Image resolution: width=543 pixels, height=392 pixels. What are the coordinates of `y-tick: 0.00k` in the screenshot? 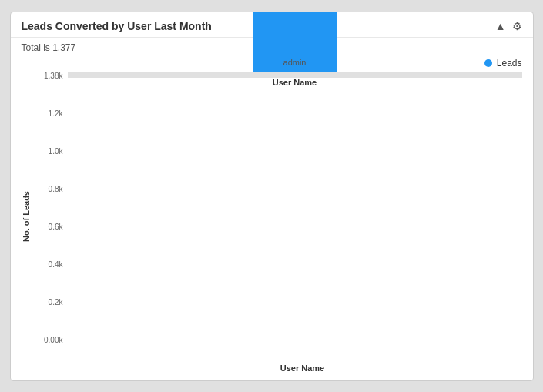 It's located at (53, 340).